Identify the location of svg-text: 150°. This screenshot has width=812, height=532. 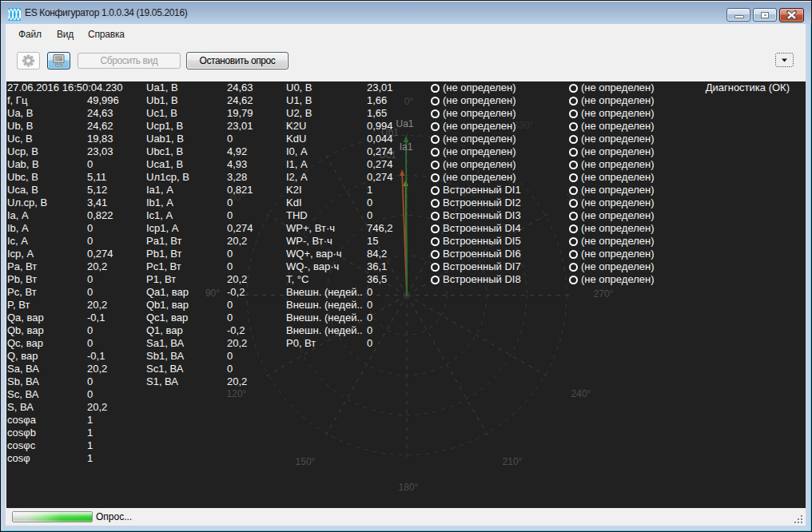
(305, 462).